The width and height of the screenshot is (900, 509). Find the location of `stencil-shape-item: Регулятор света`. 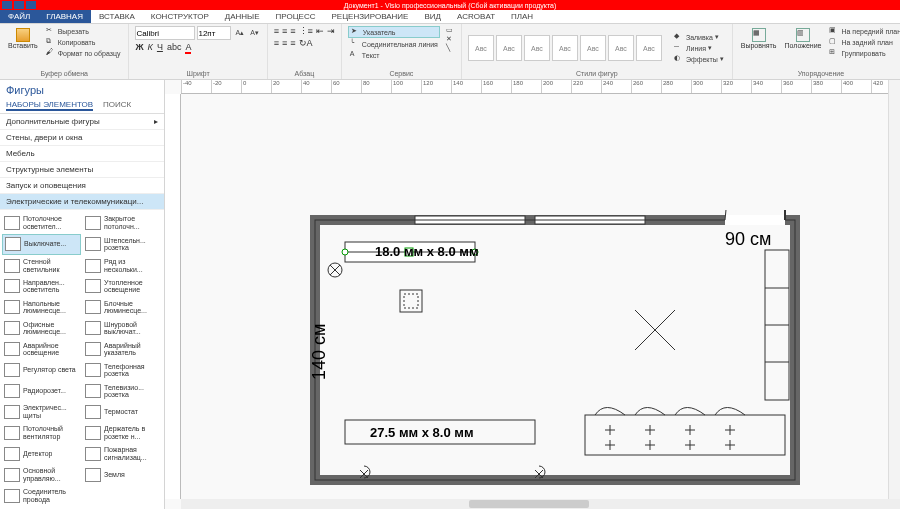

stencil-shape-item: Регулятор света is located at coordinates (42, 370).